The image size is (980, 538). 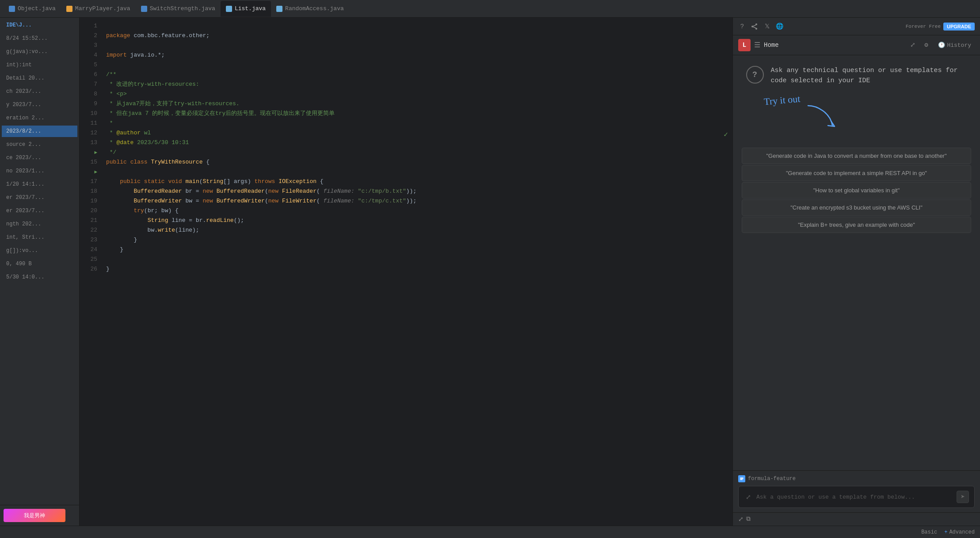 I want to click on file-tree-item: 2023/8/2..., so click(x=40, y=131).